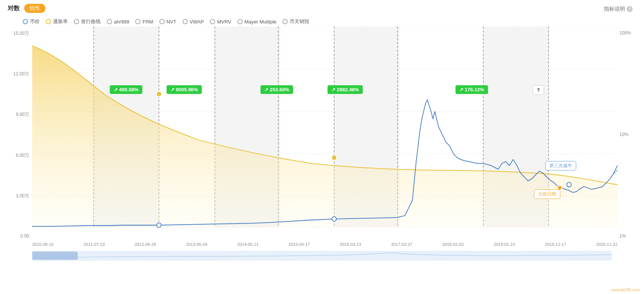 Image resolution: width=644 pixels, height=294 pixels. I want to click on legend-label: NVT, so click(172, 22).